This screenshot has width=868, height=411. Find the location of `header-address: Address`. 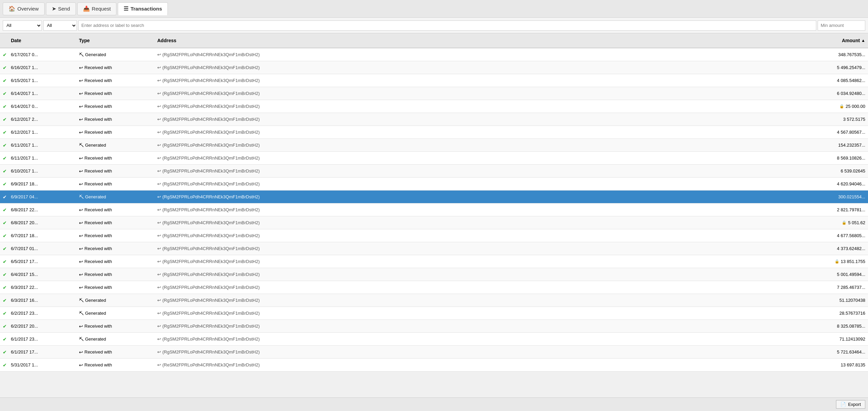

header-address: Address is located at coordinates (467, 40).